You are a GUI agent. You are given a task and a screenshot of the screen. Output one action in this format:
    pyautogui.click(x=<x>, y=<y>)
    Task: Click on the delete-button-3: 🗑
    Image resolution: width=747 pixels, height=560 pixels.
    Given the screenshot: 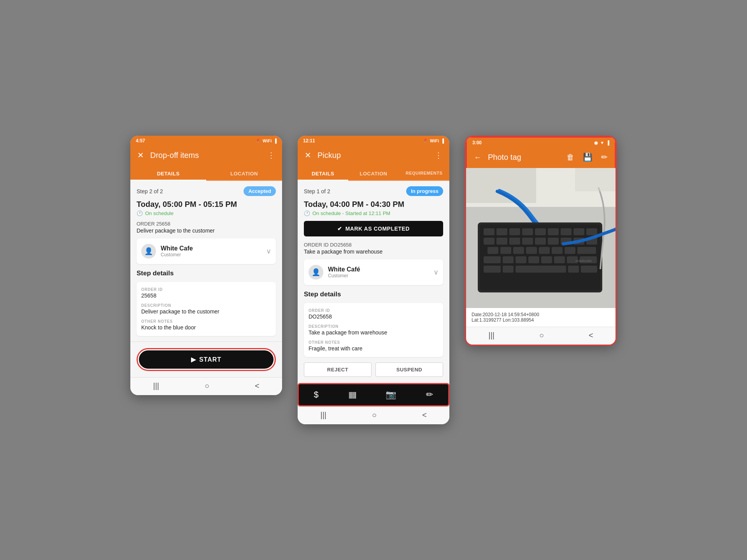 What is the action you would take?
    pyautogui.click(x=570, y=157)
    